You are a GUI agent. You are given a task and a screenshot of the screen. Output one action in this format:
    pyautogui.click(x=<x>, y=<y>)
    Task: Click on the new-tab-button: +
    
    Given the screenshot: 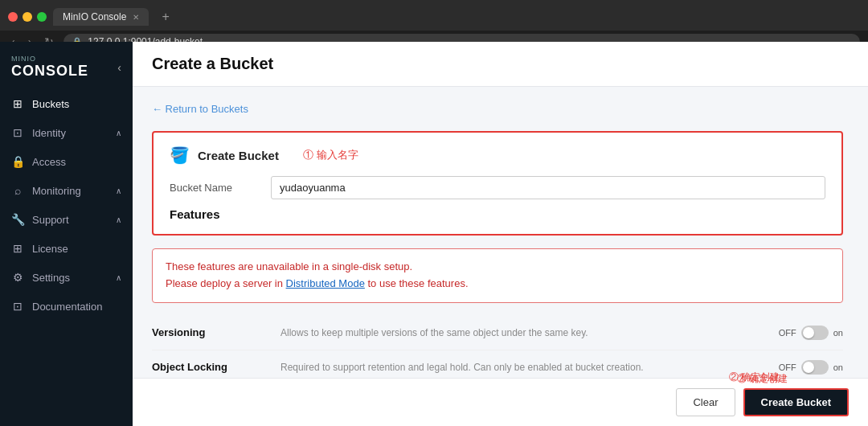 What is the action you would take?
    pyautogui.click(x=166, y=17)
    